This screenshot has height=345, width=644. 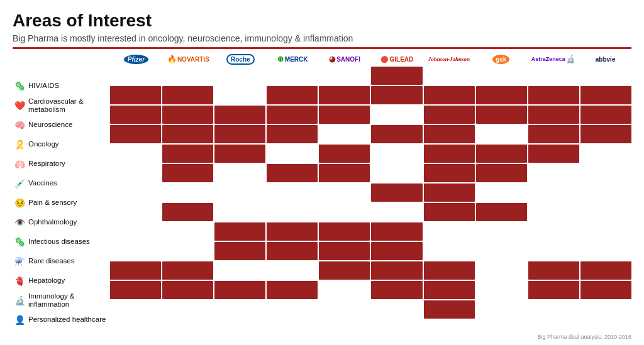 I want to click on row-label-text-9: Rare diseases, so click(x=52, y=261).